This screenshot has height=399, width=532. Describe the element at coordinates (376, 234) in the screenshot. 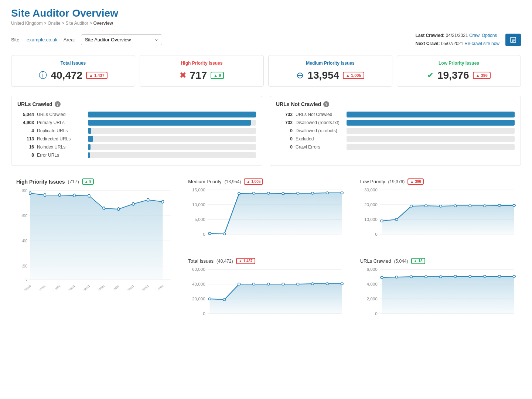

I see `svg-text: 0` at that location.